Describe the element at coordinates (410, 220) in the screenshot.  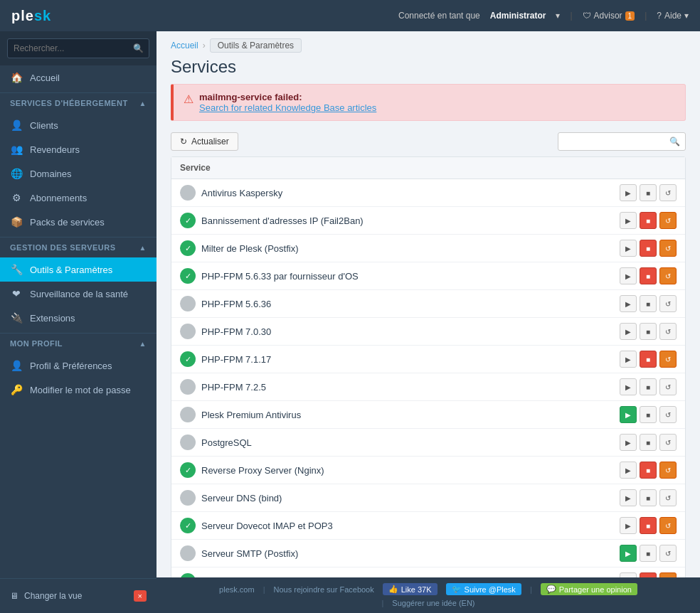
I see `service-name: Bannissement d'adresses IP (Fail2Ban)` at that location.